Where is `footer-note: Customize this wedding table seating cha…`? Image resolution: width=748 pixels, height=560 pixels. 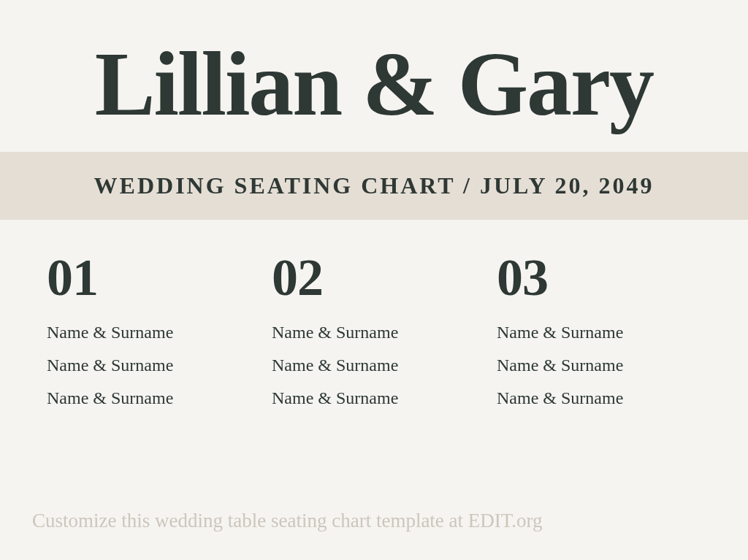
footer-note: Customize this wedding table seating cha… is located at coordinates (374, 534).